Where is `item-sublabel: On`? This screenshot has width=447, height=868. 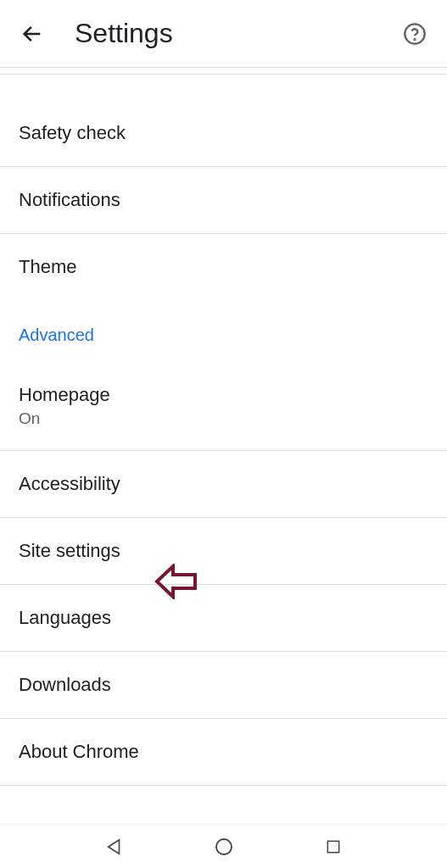 item-sublabel: On is located at coordinates (224, 419).